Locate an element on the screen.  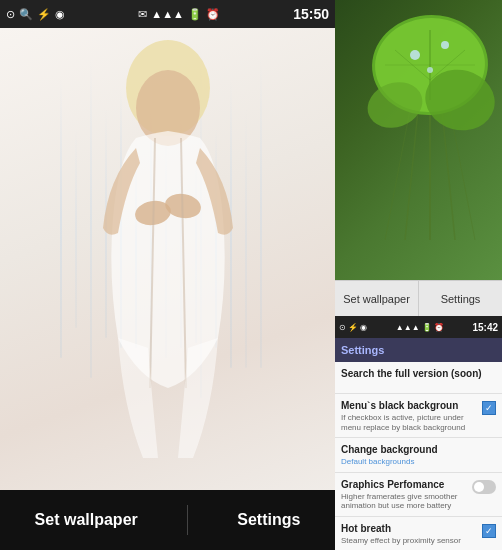
settings-item-graphics-subtitle: Higher framerates give smoother animatio… is located at coordinates (404, 502).